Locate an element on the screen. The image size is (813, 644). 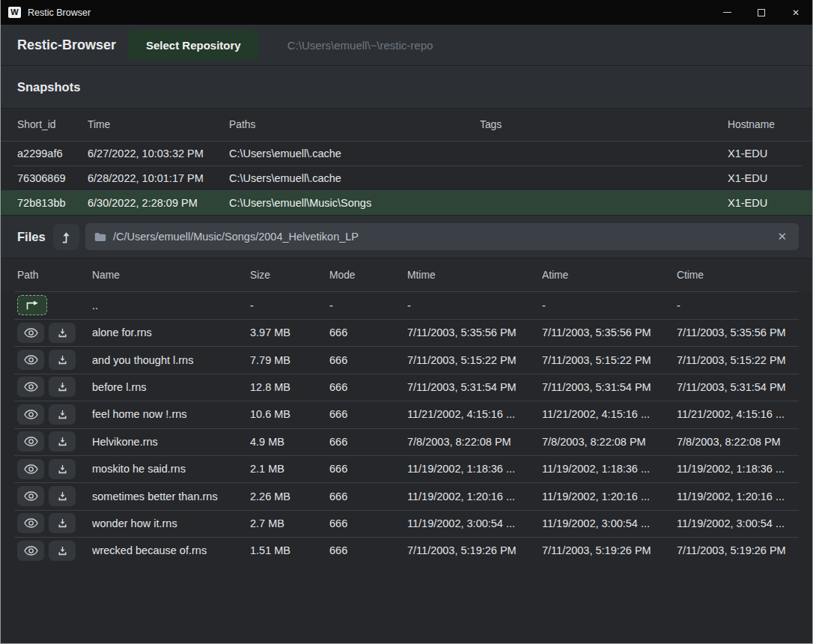
file-mtime: 7/8/2003, 8:22:08 PM is located at coordinates (475, 442).